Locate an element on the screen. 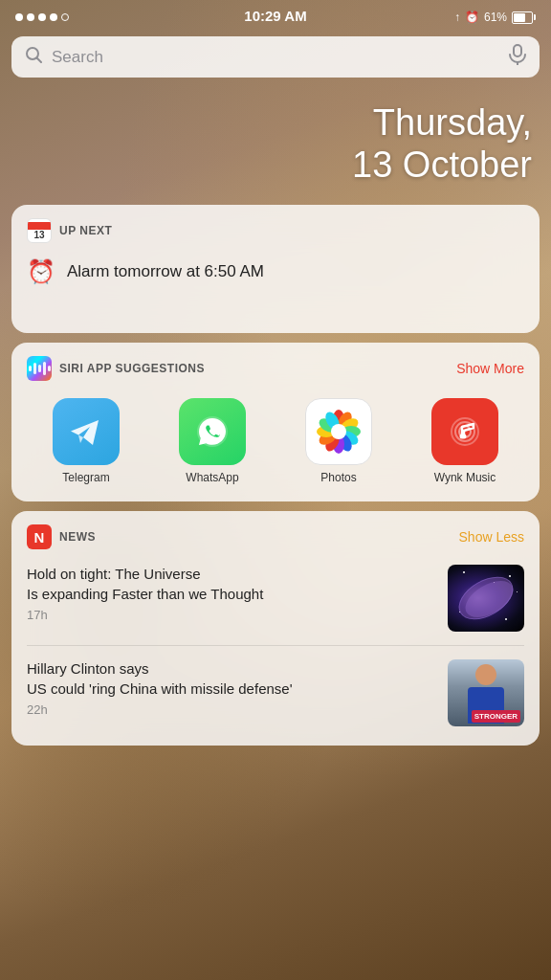 The width and height of the screenshot is (551, 980). alarm-clock-icon: ⏰ is located at coordinates (41, 272).